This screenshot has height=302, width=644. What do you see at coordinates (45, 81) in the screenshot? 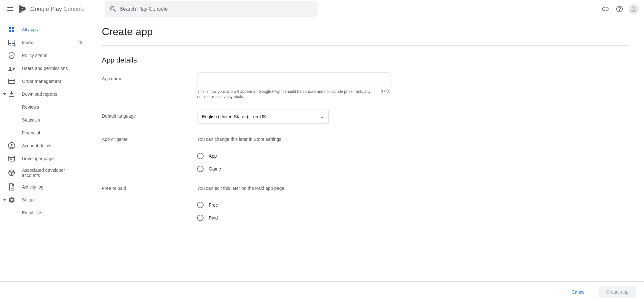
I see `sidebar-item-order-management: Order management` at bounding box center [45, 81].